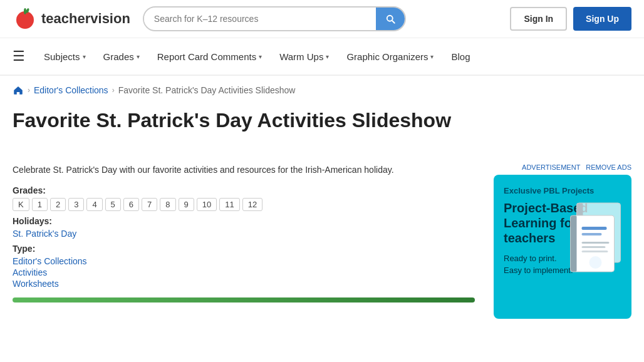  I want to click on search-icon, so click(390, 19).